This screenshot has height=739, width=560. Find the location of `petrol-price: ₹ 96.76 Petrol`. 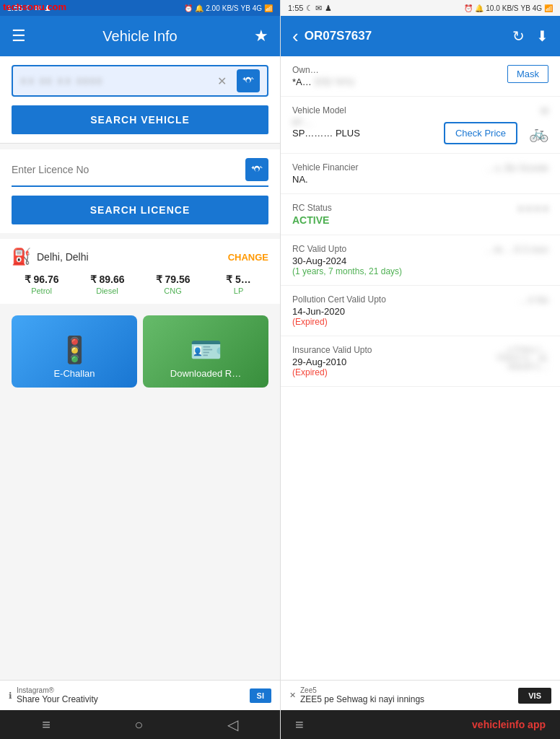

petrol-price: ₹ 96.76 Petrol is located at coordinates (42, 284).